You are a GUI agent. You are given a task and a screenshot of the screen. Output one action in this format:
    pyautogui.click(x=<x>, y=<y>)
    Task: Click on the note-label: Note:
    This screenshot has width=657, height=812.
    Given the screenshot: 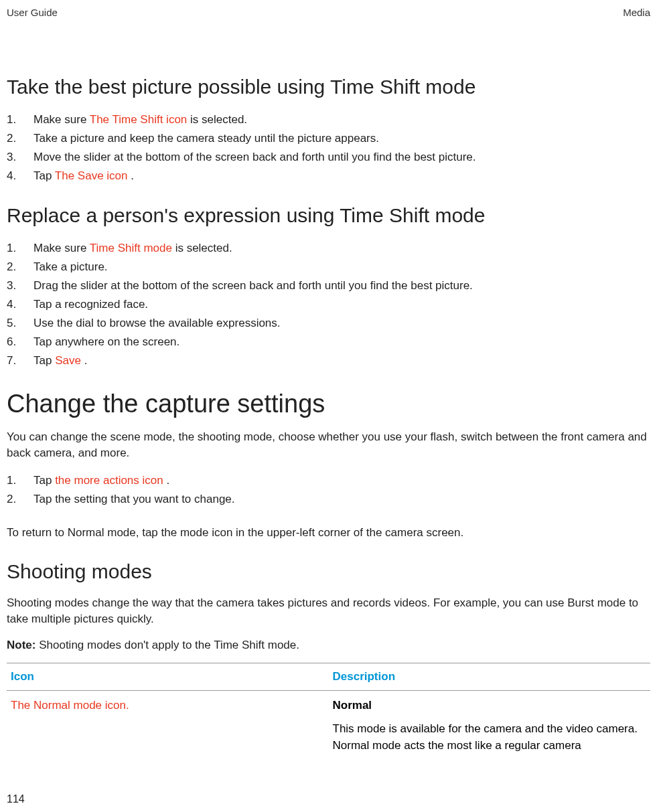 What is the action you would take?
    pyautogui.click(x=21, y=645)
    